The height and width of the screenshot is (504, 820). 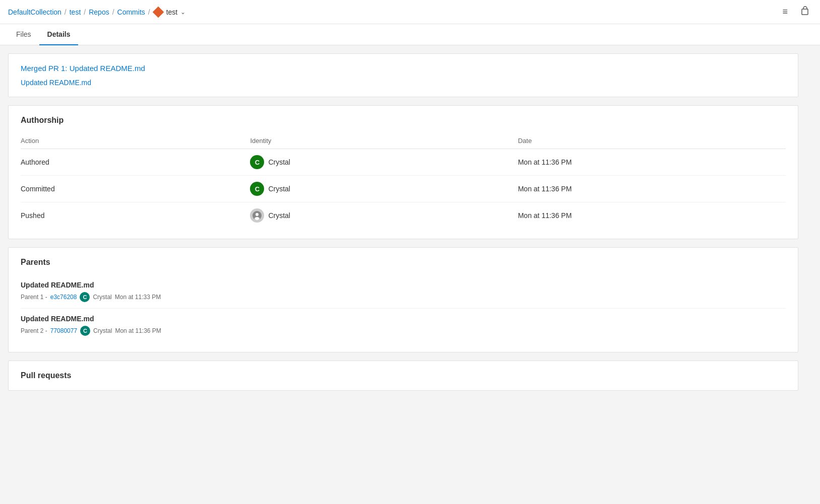 I want to click on breadcrumb-sep-3: /, so click(x=113, y=12).